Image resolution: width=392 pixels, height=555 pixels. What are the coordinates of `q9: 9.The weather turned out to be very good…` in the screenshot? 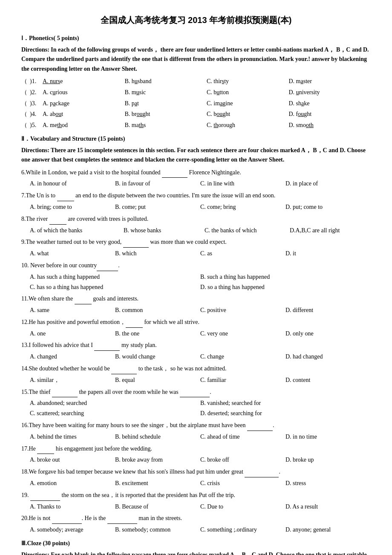 It's located at (196, 242).